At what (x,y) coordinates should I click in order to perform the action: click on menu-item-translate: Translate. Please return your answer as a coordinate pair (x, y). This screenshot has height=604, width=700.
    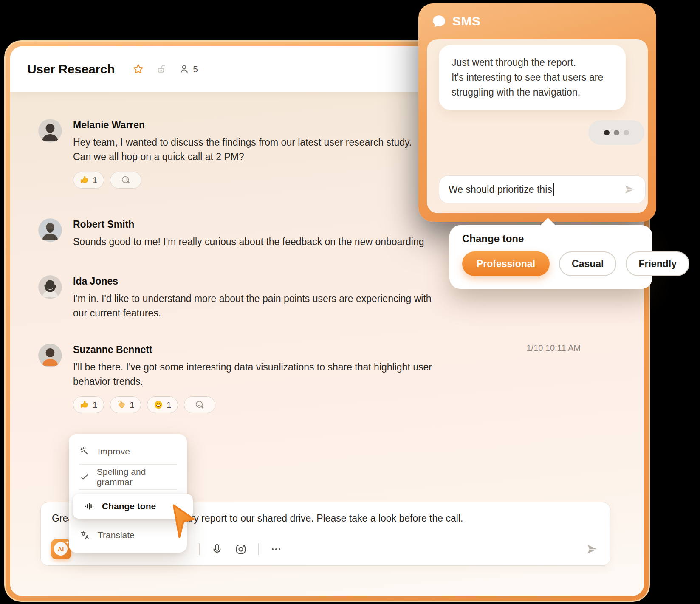
    Looking at the image, I should click on (128, 535).